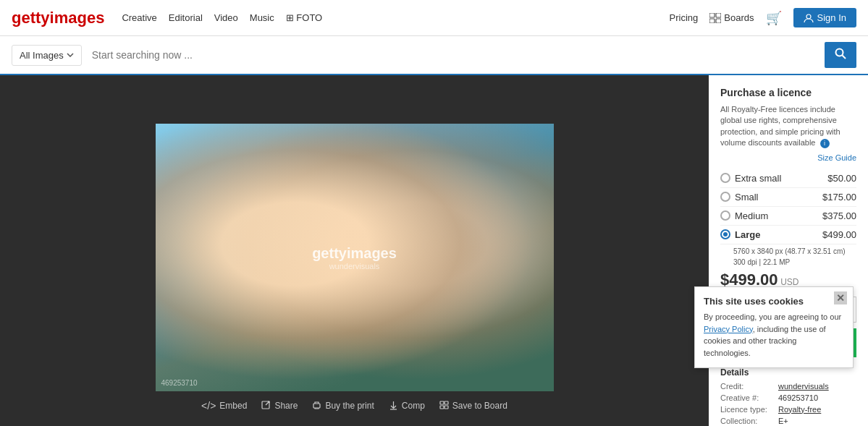 Image resolution: width=868 pixels, height=426 pixels. What do you see at coordinates (840, 197) in the screenshot?
I see `size-sm-price: $175.00` at bounding box center [840, 197].